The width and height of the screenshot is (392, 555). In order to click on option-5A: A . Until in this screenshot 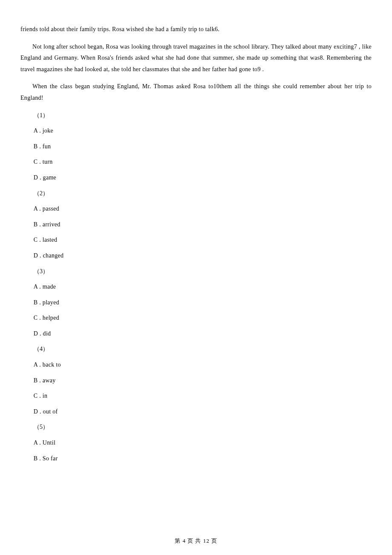, I will do `click(203, 443)`.